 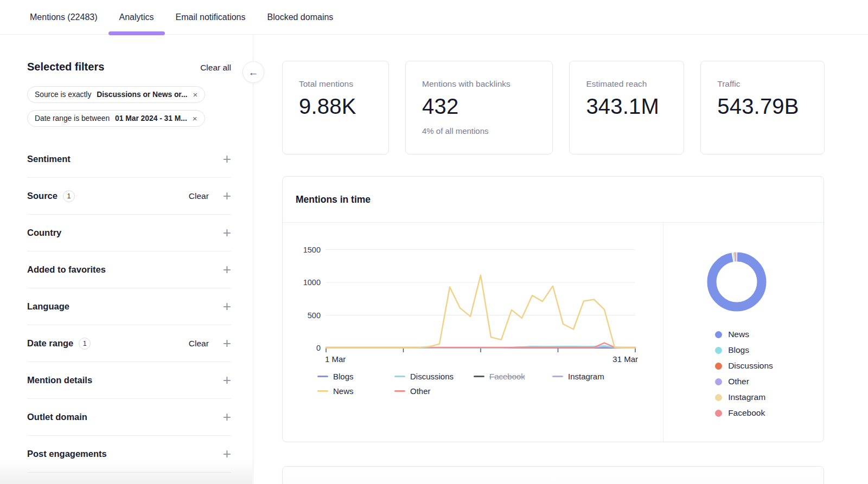 What do you see at coordinates (343, 391) in the screenshot?
I see `legend-label: News` at bounding box center [343, 391].